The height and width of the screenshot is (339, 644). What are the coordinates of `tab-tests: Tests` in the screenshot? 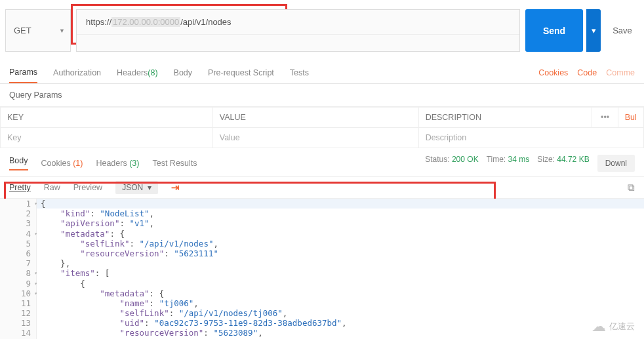 It's located at (299, 72).